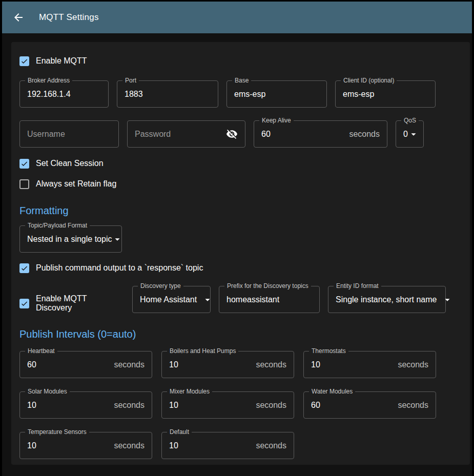 The width and height of the screenshot is (474, 476). I want to click on checkbox-enable-mqtt-discovery: Enable MQTT Discovery, so click(72, 303).